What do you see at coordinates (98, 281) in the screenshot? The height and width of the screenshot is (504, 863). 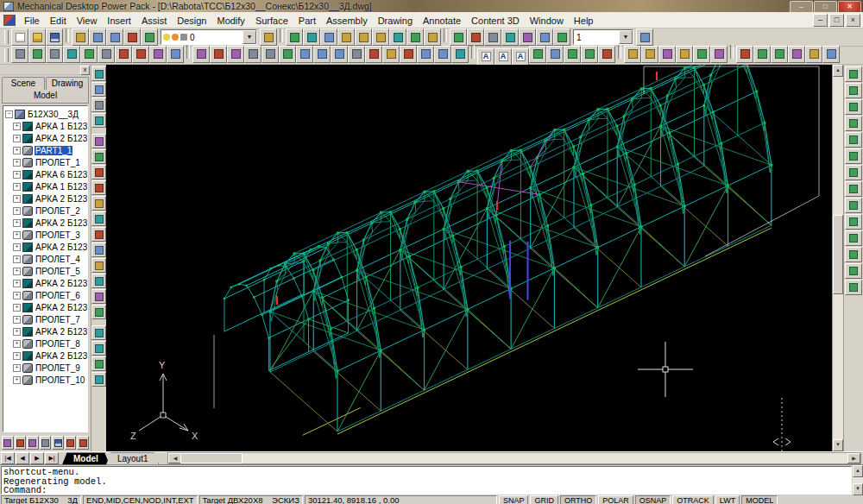 I see `parts-list-icon` at bounding box center [98, 281].